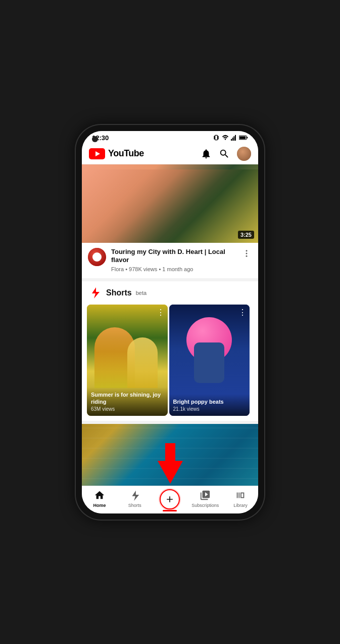 This screenshot has width=340, height=644. Describe the element at coordinates (170, 499) in the screenshot. I see `nav-create` at that location.